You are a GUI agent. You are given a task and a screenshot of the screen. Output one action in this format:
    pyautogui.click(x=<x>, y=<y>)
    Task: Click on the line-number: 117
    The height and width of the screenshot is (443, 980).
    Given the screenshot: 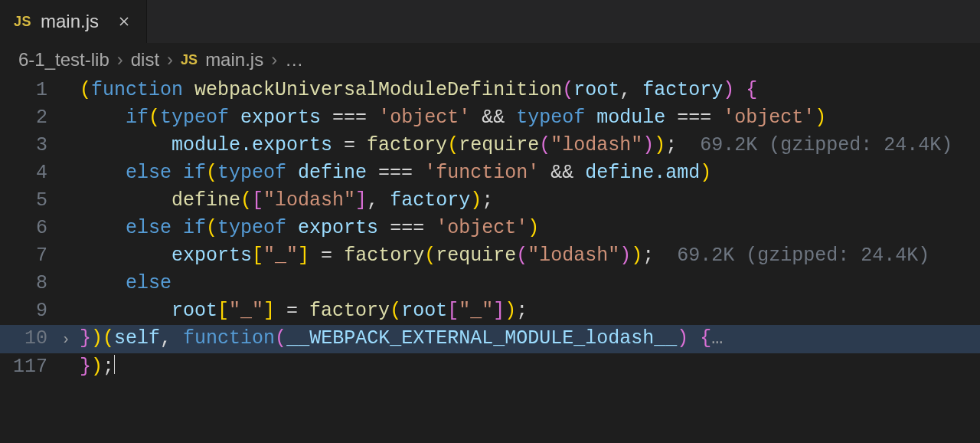 What is the action you would take?
    pyautogui.click(x=28, y=367)
    